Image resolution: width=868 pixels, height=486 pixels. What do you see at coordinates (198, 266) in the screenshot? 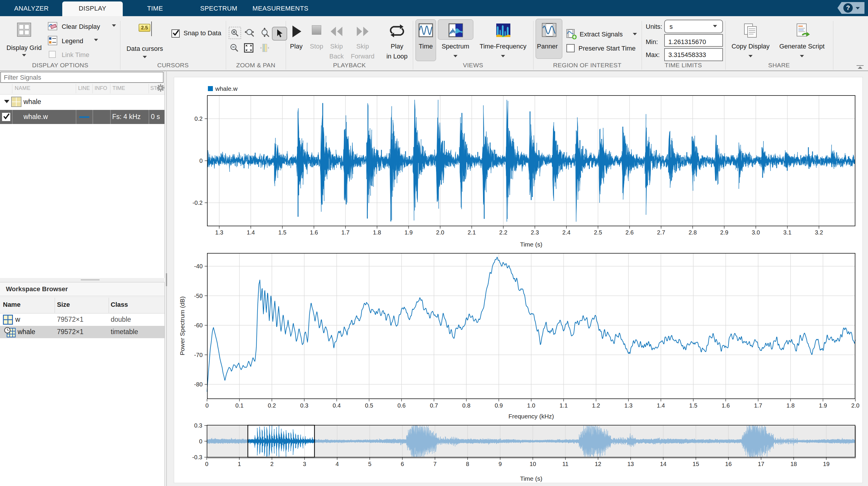
I see `svg-text: -40` at bounding box center [198, 266].